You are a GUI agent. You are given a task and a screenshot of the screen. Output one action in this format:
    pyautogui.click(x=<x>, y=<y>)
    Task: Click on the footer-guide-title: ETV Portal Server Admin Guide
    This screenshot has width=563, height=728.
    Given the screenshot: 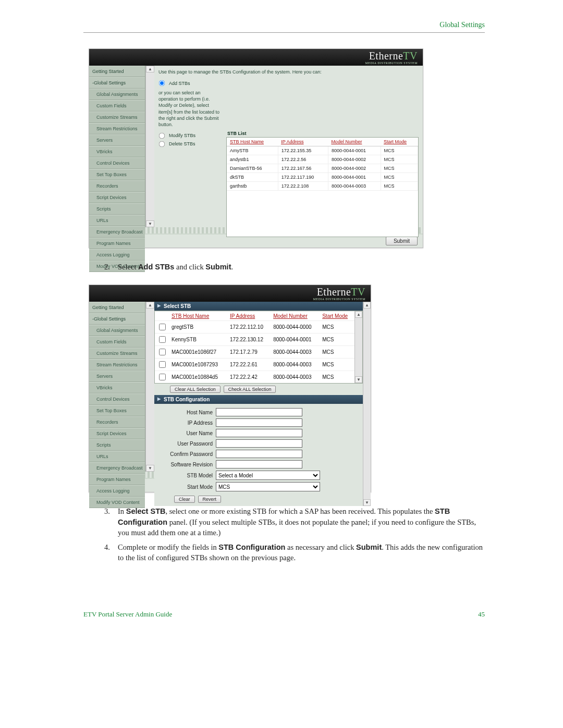 What is the action you would take?
    pyautogui.click(x=128, y=614)
    